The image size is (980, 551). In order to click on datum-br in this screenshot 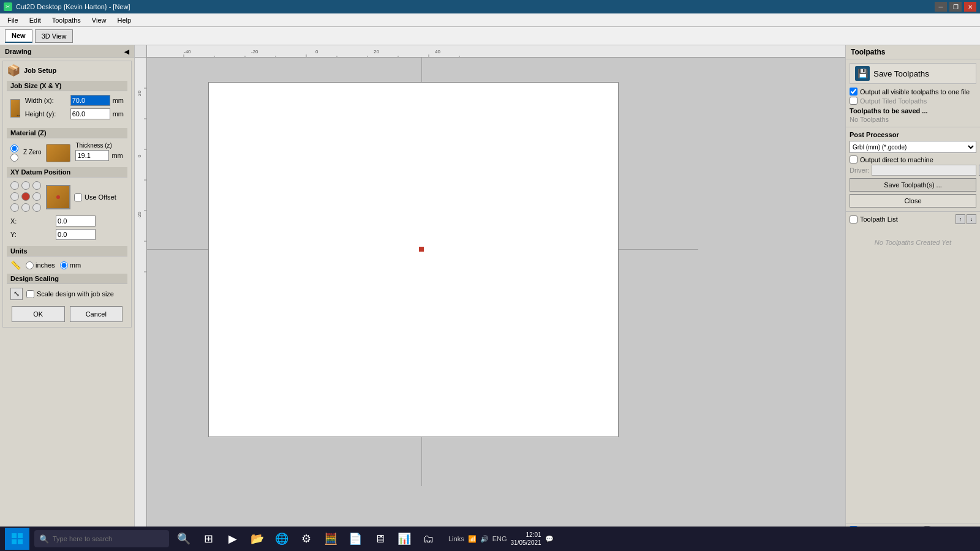, I will do `click(37, 208)`.